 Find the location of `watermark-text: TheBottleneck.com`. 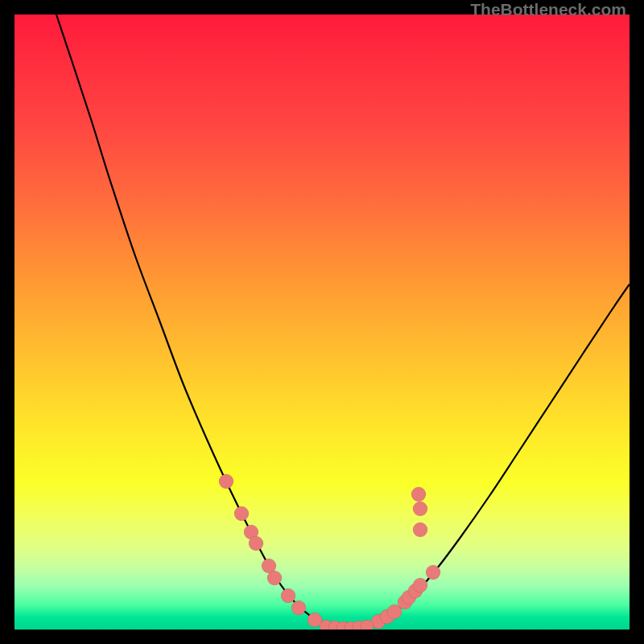

watermark-text: TheBottleneck.com is located at coordinates (548, 10).